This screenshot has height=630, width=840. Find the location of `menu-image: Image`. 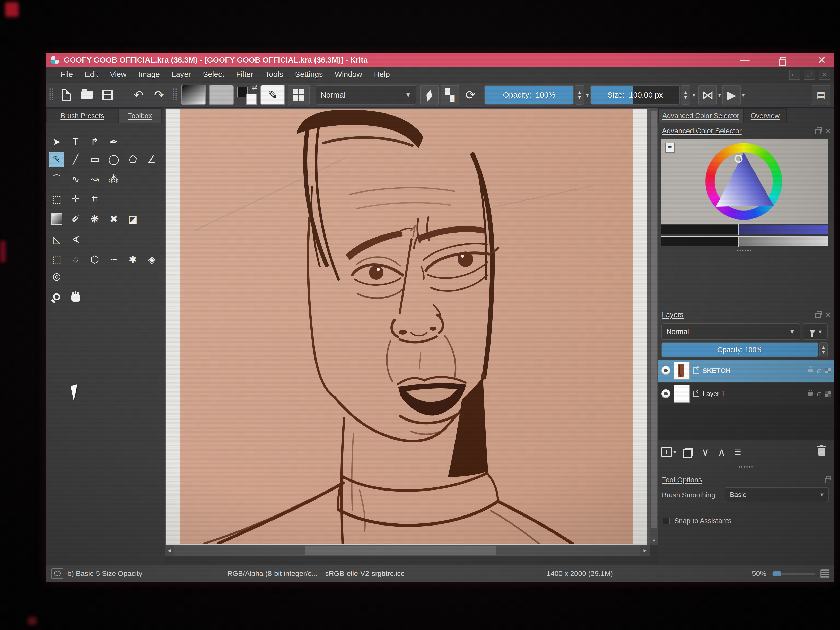

menu-image: Image is located at coordinates (149, 74).